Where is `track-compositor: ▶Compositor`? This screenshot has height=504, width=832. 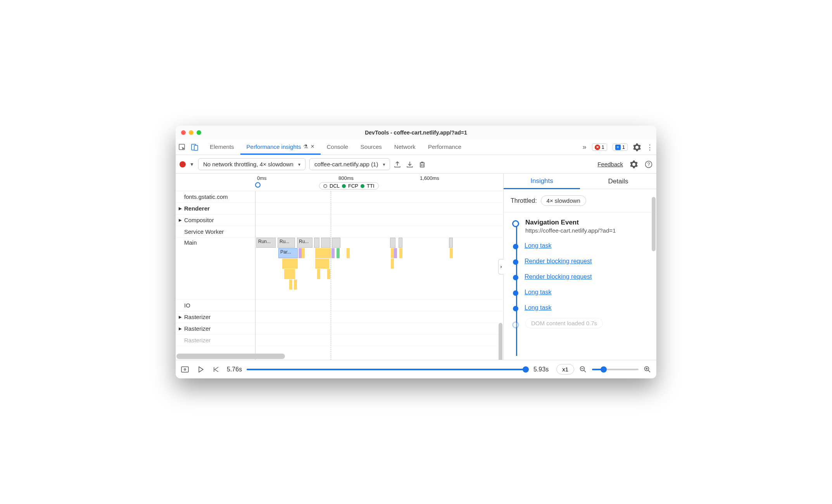
track-compositor: ▶Compositor is located at coordinates (340, 220).